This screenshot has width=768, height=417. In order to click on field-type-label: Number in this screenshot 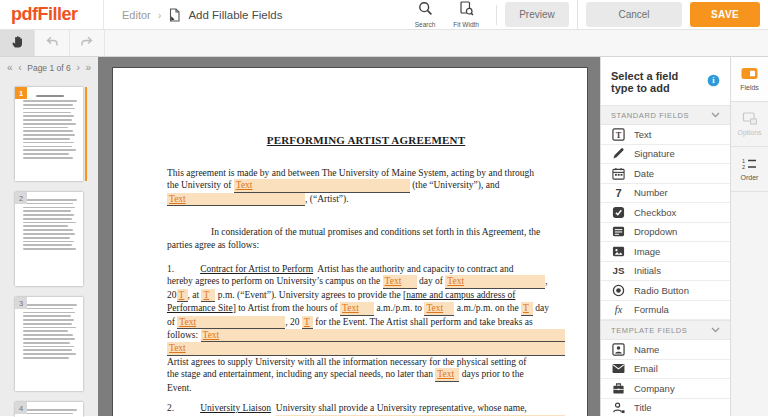, I will do `click(651, 192)`.